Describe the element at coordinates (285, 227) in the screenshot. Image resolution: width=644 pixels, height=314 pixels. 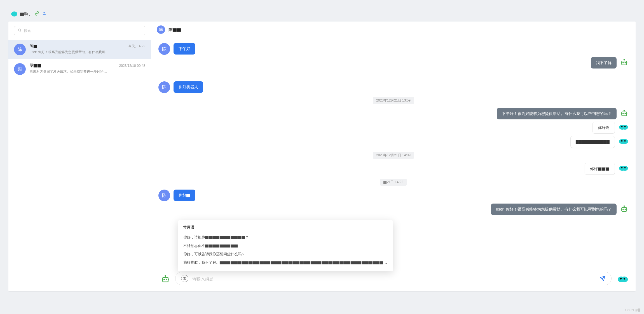
I see `phrases-title: 常用语` at that location.